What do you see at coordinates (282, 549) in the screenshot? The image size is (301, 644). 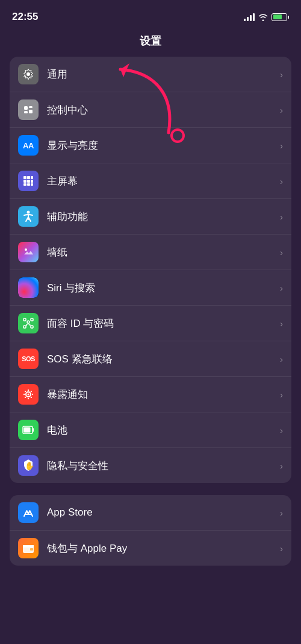 I see `wallet-chevron: ›` at bounding box center [282, 549].